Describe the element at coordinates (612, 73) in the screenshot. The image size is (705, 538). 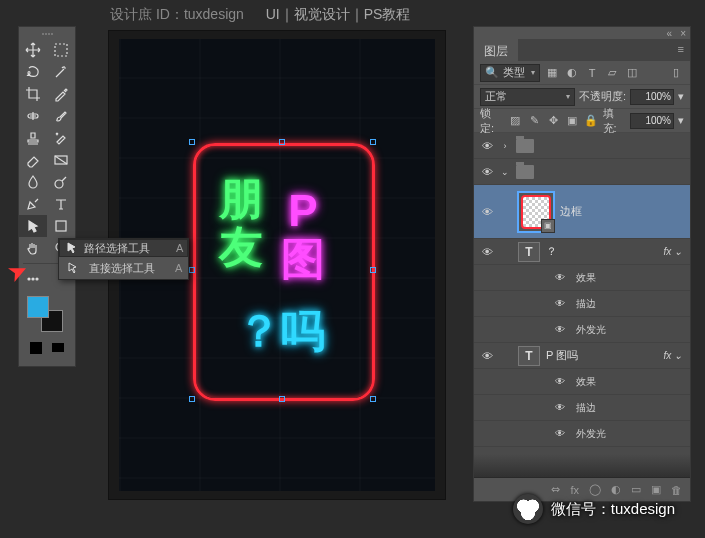
I see `filter-shape-icon: ▱` at that location.